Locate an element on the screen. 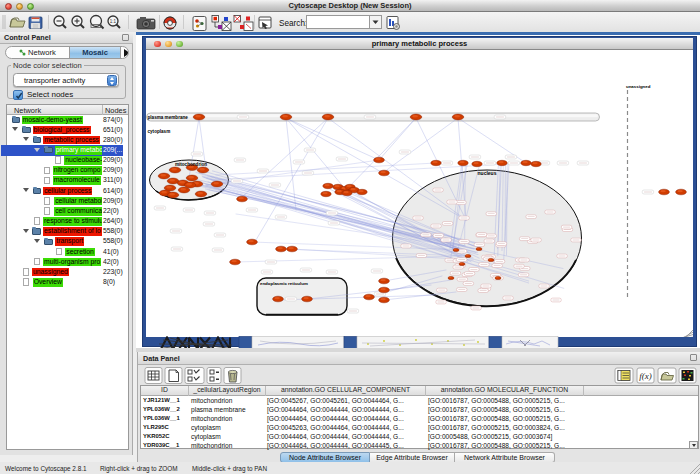  svg-text: plasma membrane is located at coordinates (168, 118).